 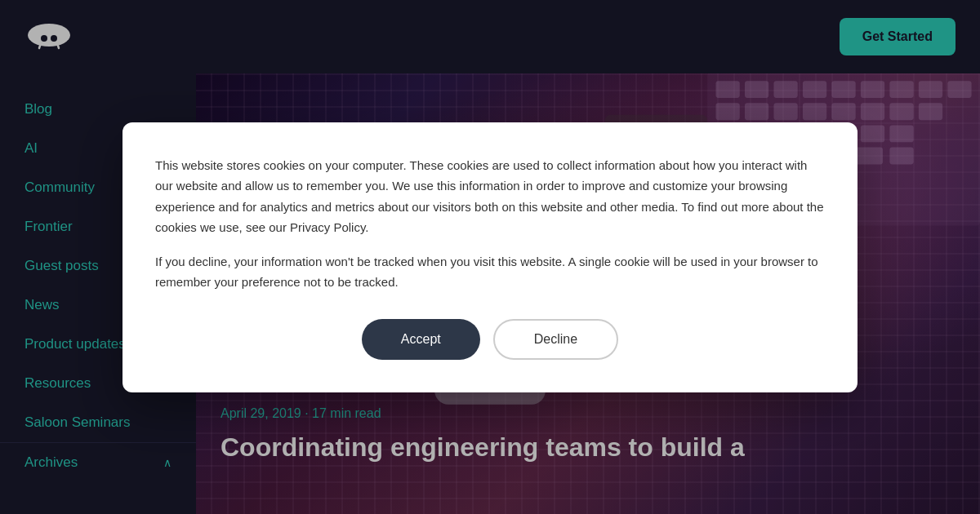 What do you see at coordinates (555, 339) in the screenshot?
I see `decline-button: Decline` at bounding box center [555, 339].